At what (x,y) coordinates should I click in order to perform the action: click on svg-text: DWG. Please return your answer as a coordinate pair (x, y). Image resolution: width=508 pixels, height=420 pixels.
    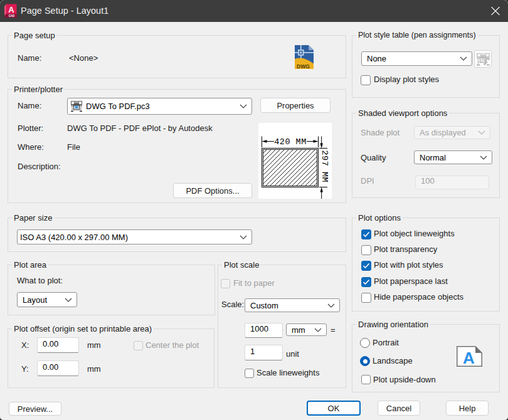
    Looking at the image, I should click on (304, 66).